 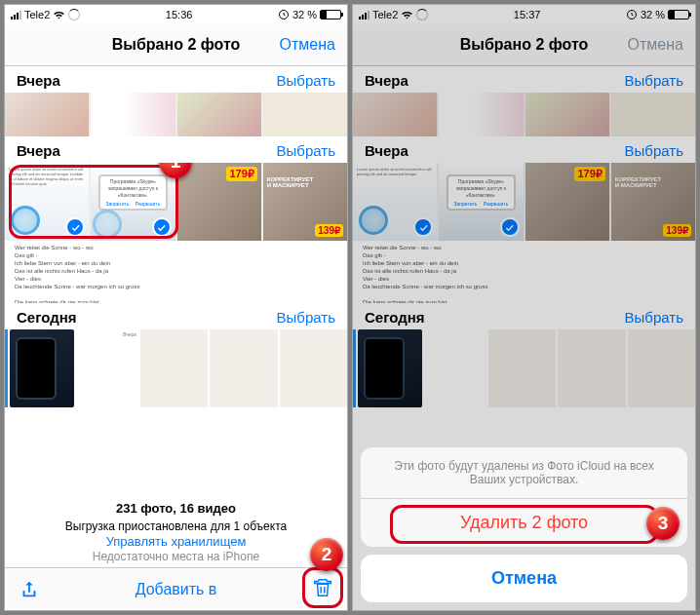 I want to click on text-photo-thumb: Wer reitet die Sonne - wo - woDas gilt -…, so click(x=175, y=272).